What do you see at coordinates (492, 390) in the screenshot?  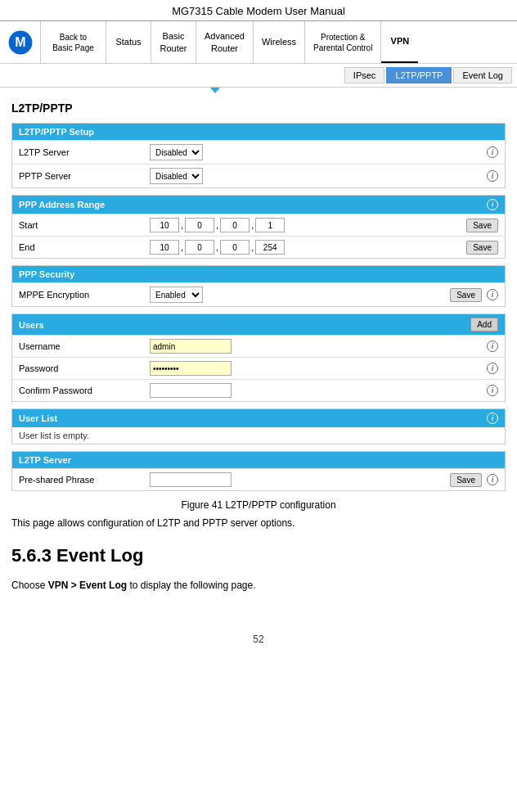 I see `info-icon-confirm-password: i` at bounding box center [492, 390].